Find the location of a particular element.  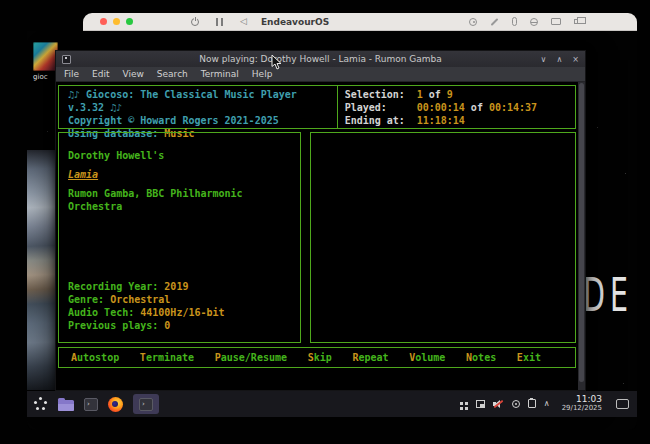

vm-toolbar-left: ◁ is located at coordinates (219, 22).